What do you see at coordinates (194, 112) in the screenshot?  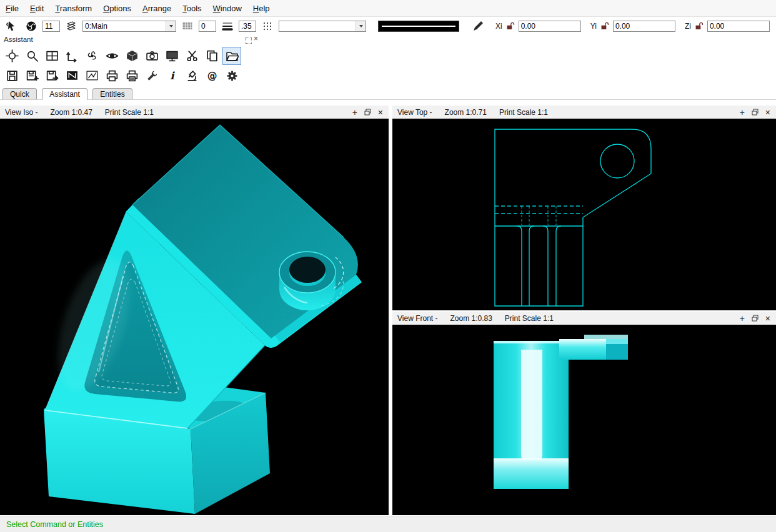 I see `iso-viewport-titlebar: View Iso - Zoom 1:0.47 Print Scale 1:1 +…` at bounding box center [194, 112].